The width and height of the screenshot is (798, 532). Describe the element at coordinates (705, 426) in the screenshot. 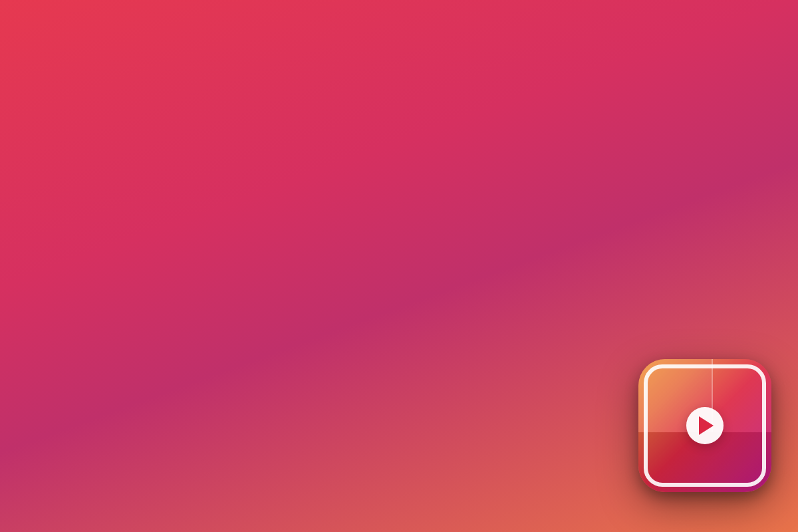

I see `reels-app-icon-container` at that location.